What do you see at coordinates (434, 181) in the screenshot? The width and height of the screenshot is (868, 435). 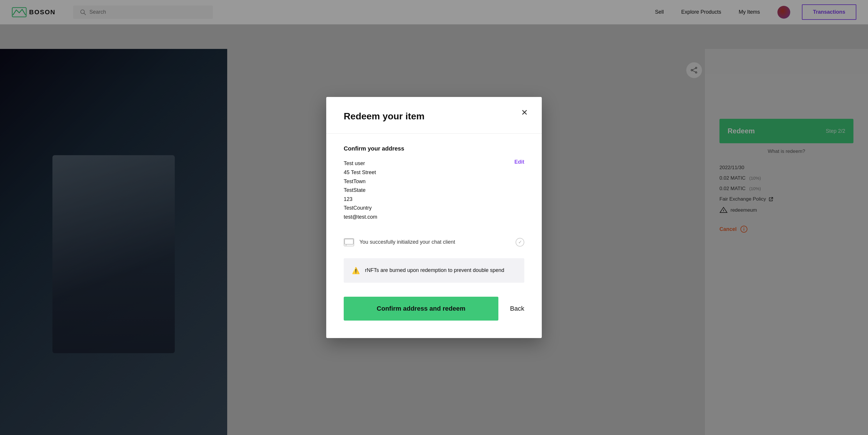 I see `address-town: TestTown` at bounding box center [434, 181].